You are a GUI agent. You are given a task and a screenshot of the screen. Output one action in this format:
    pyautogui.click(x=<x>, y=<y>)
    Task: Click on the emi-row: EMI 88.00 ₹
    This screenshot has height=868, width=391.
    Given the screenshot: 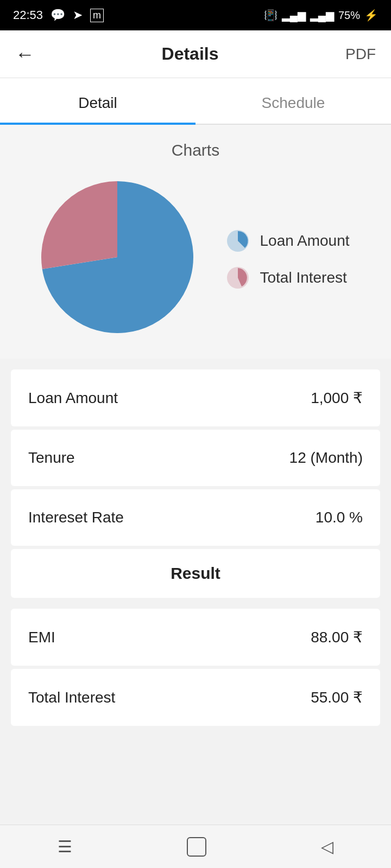 What is the action you would take?
    pyautogui.click(x=195, y=637)
    